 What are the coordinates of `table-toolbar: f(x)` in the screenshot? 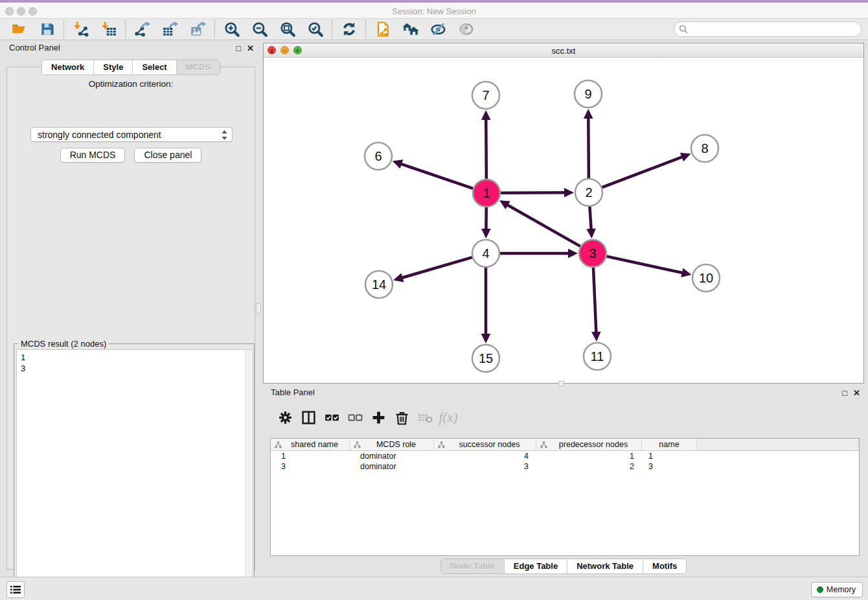 It's located at (564, 417).